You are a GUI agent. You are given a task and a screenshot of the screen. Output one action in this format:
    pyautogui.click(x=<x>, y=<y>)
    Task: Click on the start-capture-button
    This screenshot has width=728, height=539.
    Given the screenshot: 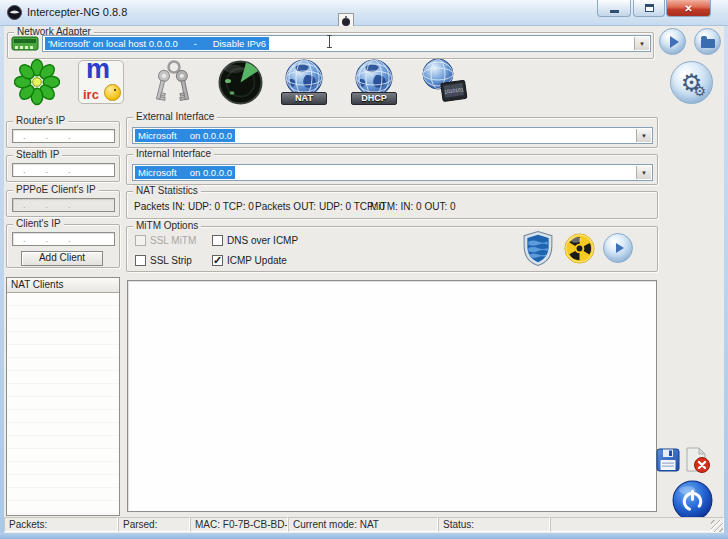 What is the action you would take?
    pyautogui.click(x=672, y=42)
    